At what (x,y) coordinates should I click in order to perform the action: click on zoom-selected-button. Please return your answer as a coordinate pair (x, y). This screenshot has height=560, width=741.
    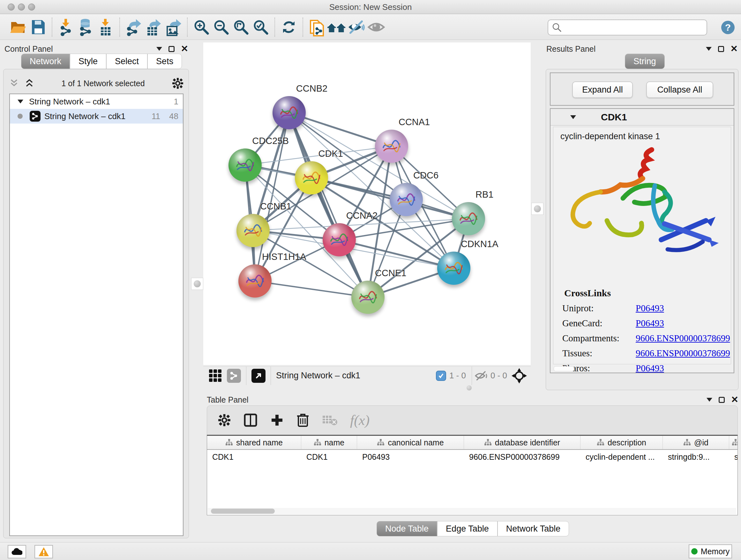
    Looking at the image, I should click on (261, 27).